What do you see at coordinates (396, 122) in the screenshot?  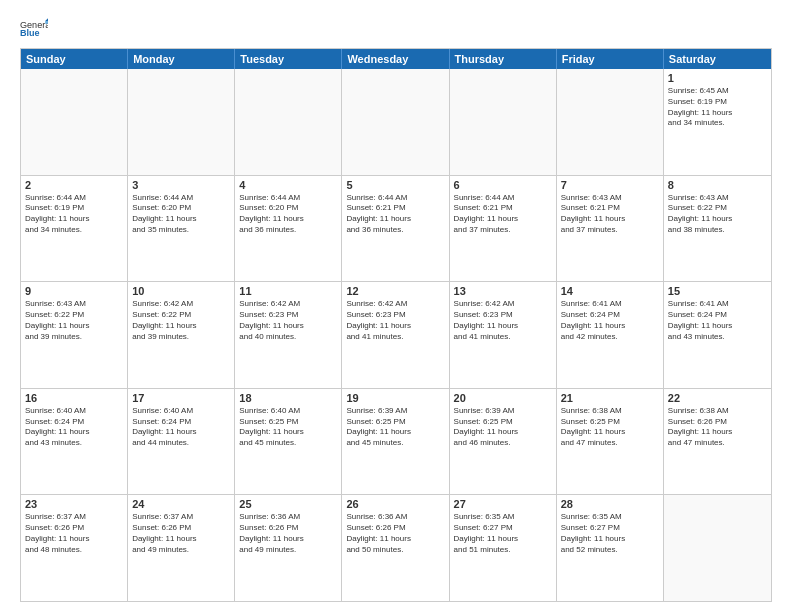 I see `cal-cell-w1d4` at bounding box center [396, 122].